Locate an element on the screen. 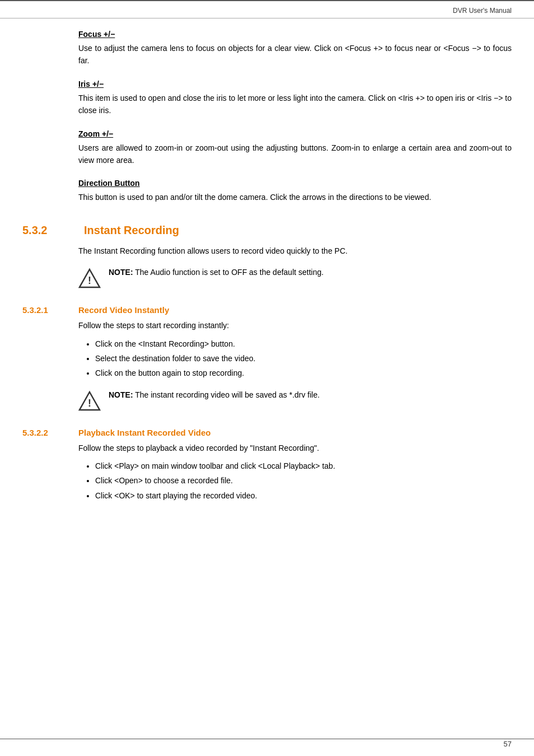 This screenshot has height=756, width=534. sub-body-1: Follow the steps to start recording inst… is located at coordinates (267, 366).